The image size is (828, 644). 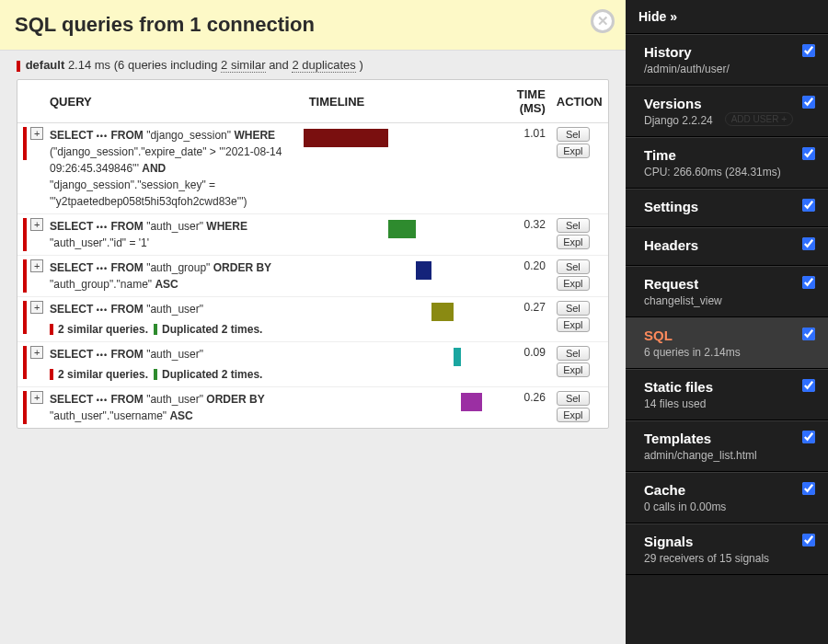 I want to click on time-cell: 1.01, so click(x=517, y=169).